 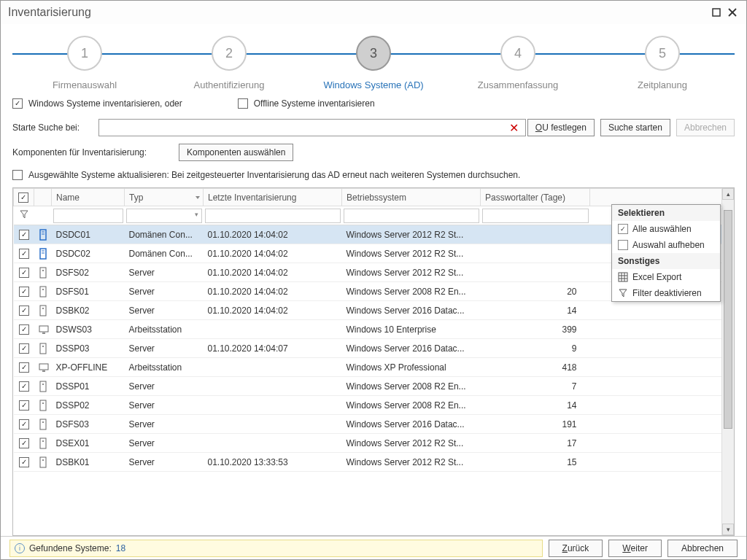 I want to click on step-5: 5Zeitplanung, so click(x=662, y=60).